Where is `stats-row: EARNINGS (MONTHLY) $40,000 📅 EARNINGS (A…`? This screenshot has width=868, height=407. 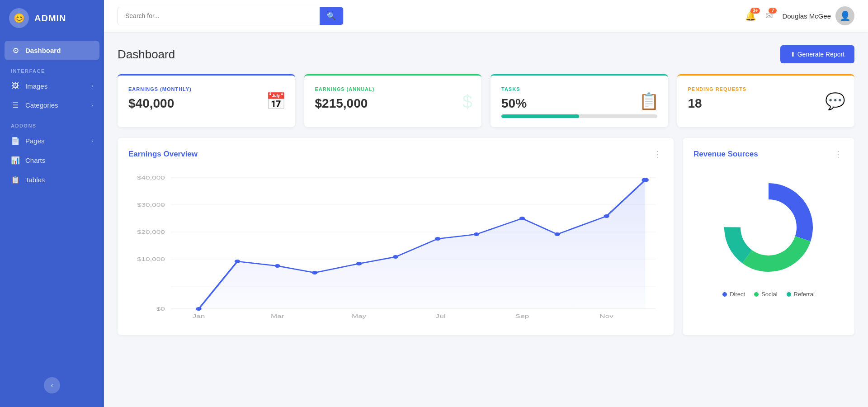
stats-row: EARNINGS (MONTHLY) $40,000 📅 EARNINGS (A… is located at coordinates (486, 100).